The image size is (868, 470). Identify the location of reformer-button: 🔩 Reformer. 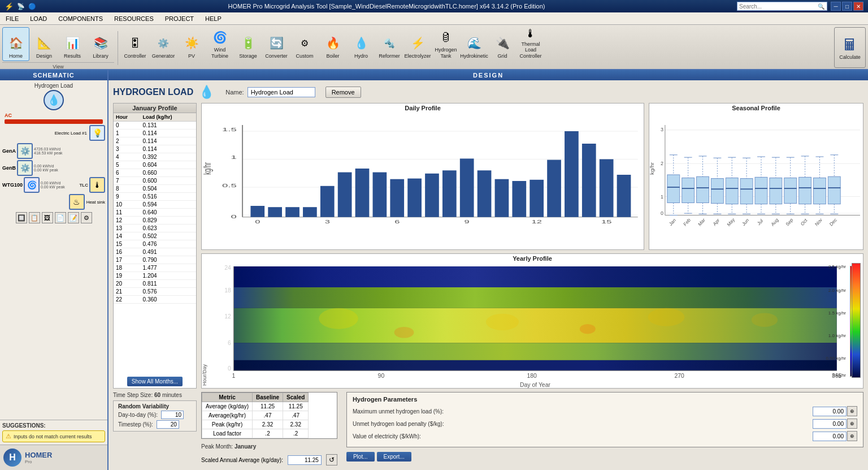
(389, 44).